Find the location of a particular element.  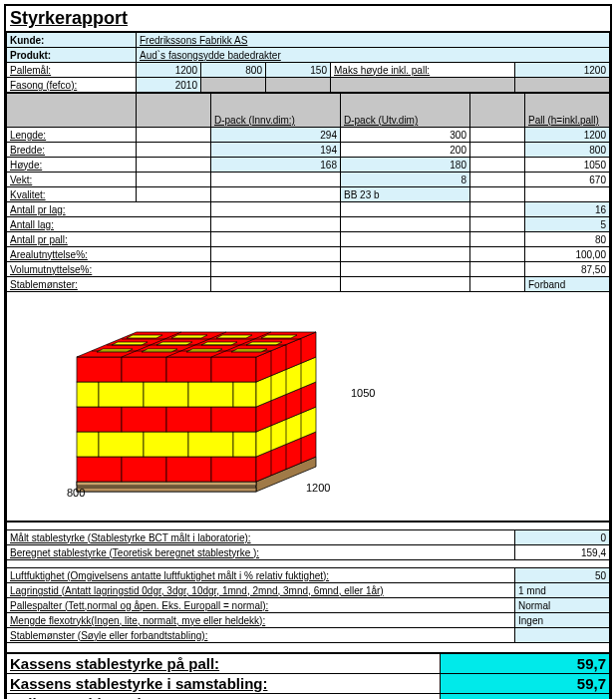

bredde-label: Bredde: is located at coordinates (72, 150).